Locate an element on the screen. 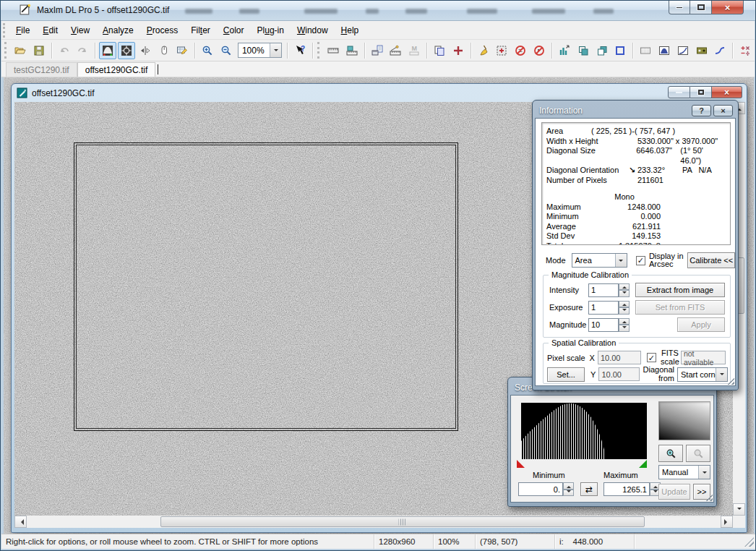 The width and height of the screenshot is (756, 551). save-icon is located at coordinates (39, 51).